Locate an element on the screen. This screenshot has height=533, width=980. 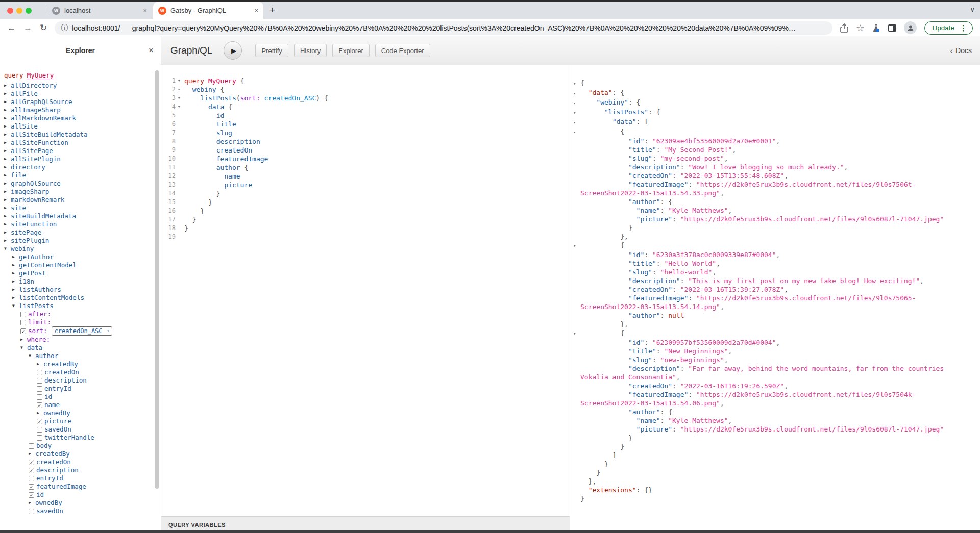
query-name: MyQuery is located at coordinates (41, 75).